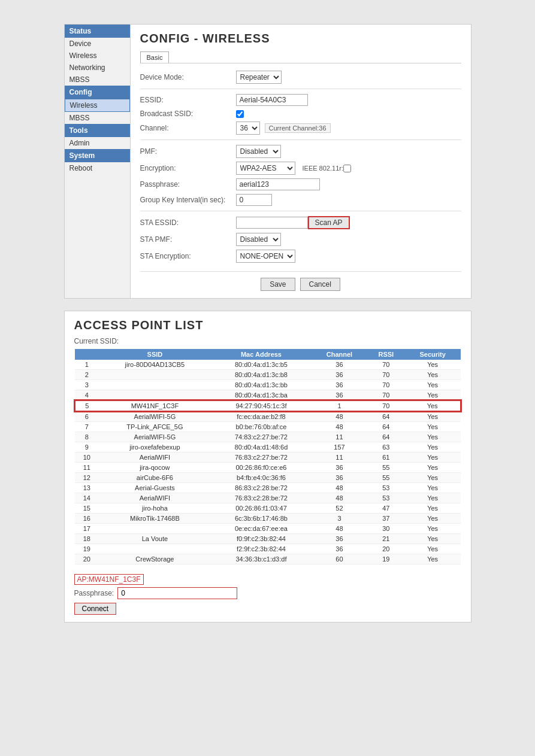  What do you see at coordinates (188, 128) in the screenshot?
I see `channel-label: Channel:` at bounding box center [188, 128].